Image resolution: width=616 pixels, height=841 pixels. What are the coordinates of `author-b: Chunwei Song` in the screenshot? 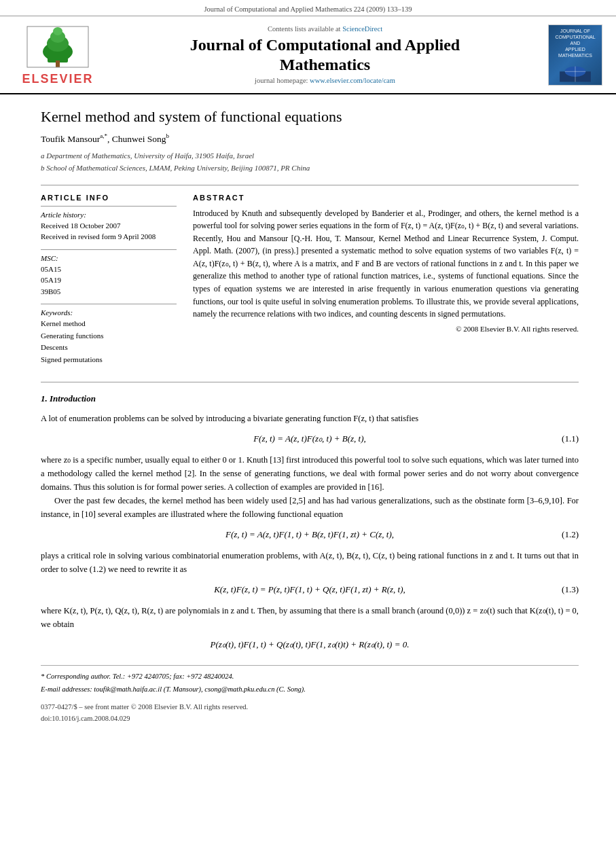 It's located at (139, 139).